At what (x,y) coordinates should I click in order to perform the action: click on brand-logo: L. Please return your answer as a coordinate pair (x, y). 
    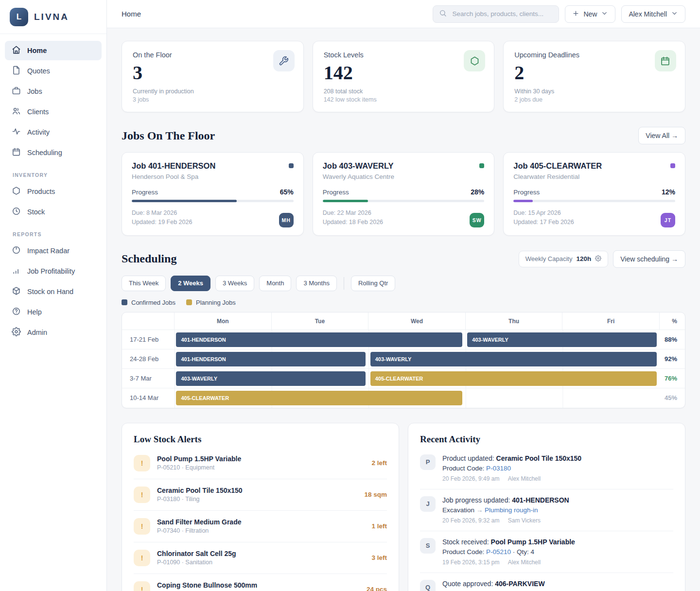
    Looking at the image, I should click on (19, 17).